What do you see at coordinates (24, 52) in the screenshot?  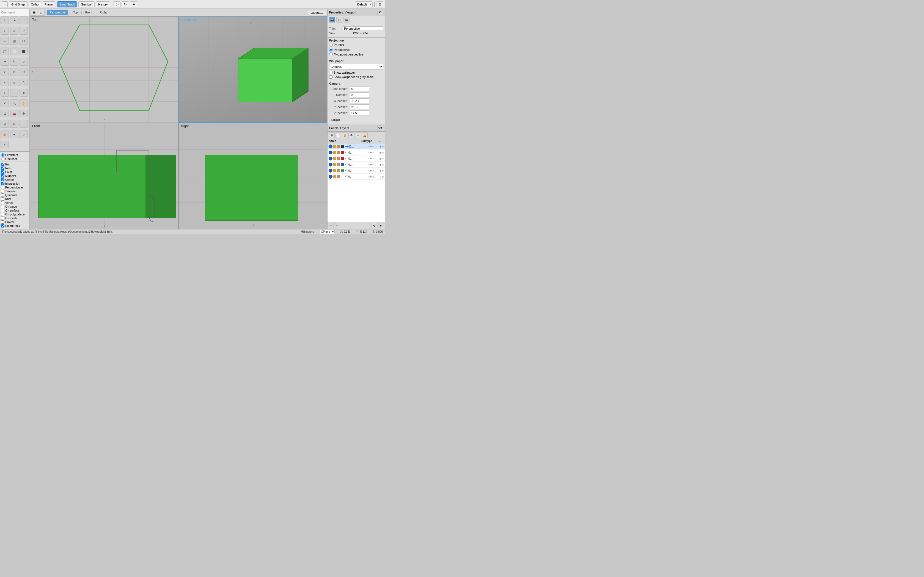 I see `extrude-tool: ⬛` at bounding box center [24, 52].